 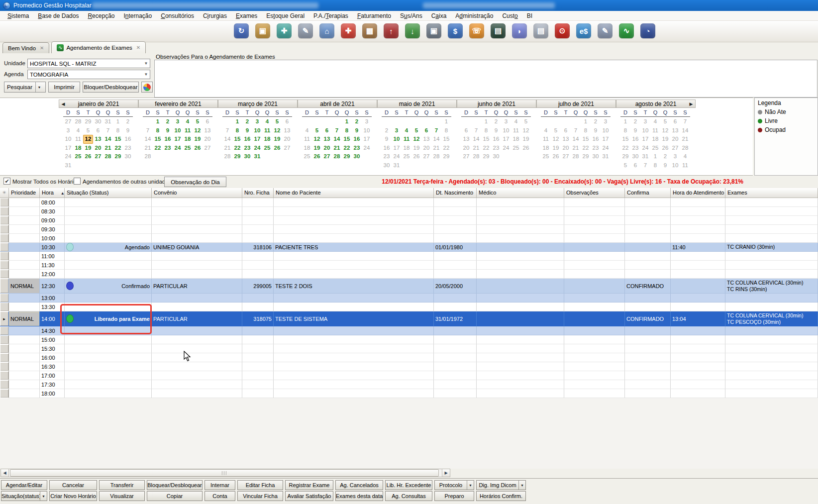 I want to click on doctor-icon: ✚, so click(x=284, y=31).